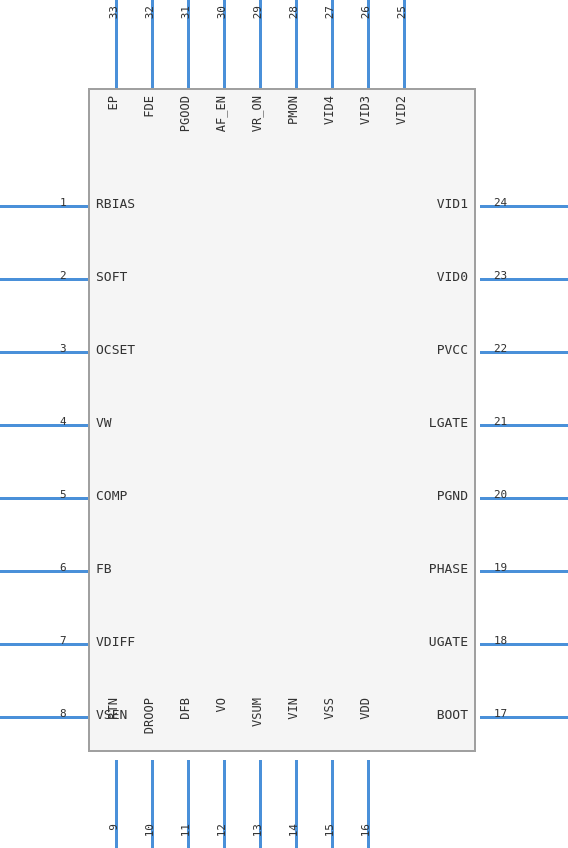  I want to click on top-pin-30-num: 30, so click(222, 12).